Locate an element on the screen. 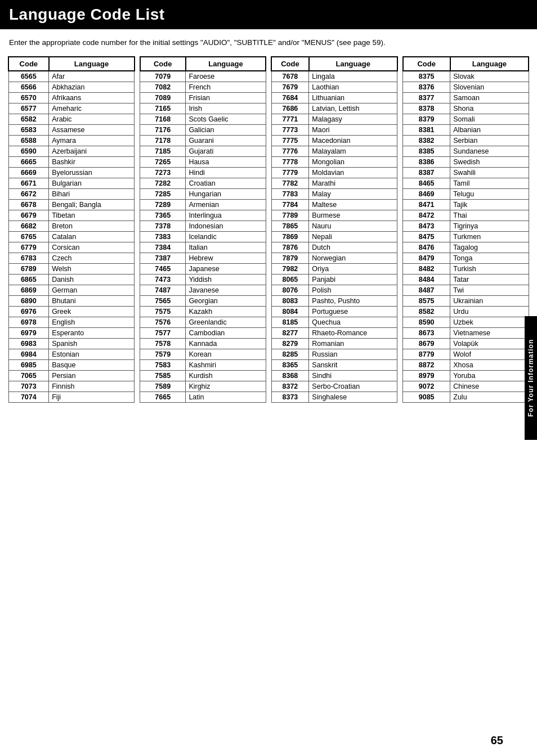  table-row: 7575Kazakh is located at coordinates (203, 312).